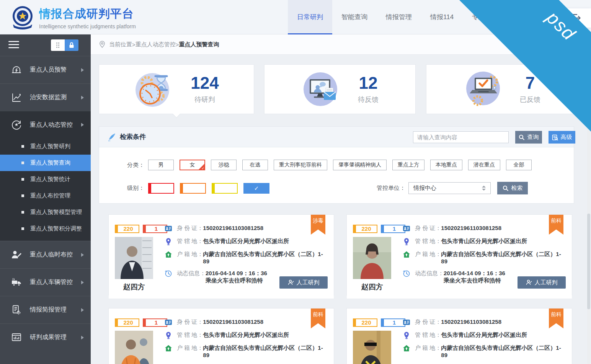 Image resolution: width=591 pixels, height=364 pixels. Describe the element at coordinates (45, 70) in the screenshot. I see `sidebar-item-key-person-warning: 重点人员预警` at that location.